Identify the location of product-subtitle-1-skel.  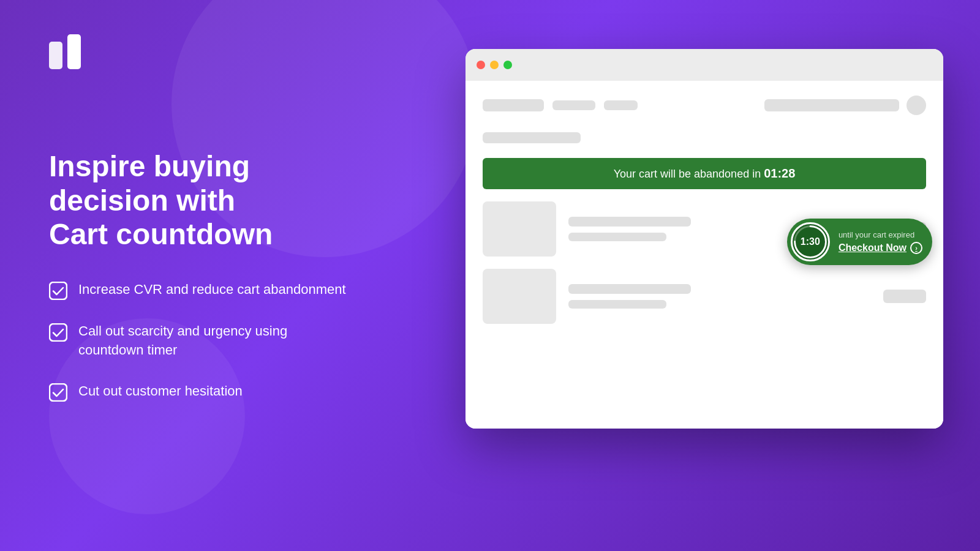
(617, 237).